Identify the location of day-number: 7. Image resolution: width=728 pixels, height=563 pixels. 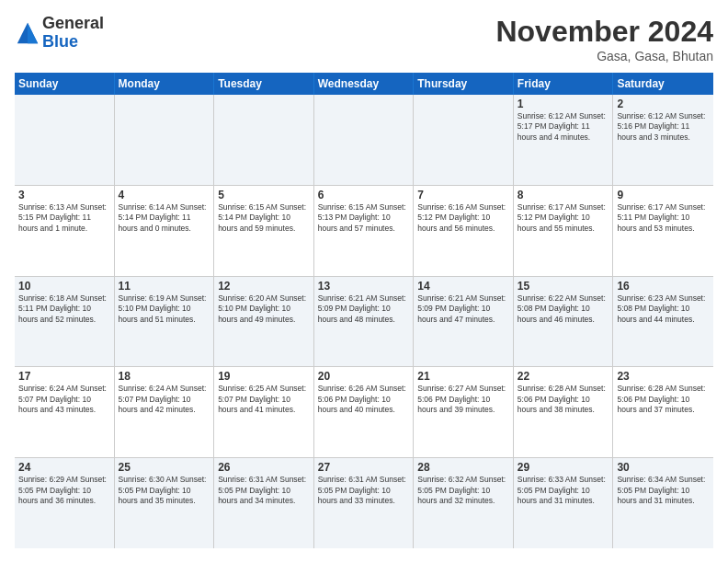
(463, 195).